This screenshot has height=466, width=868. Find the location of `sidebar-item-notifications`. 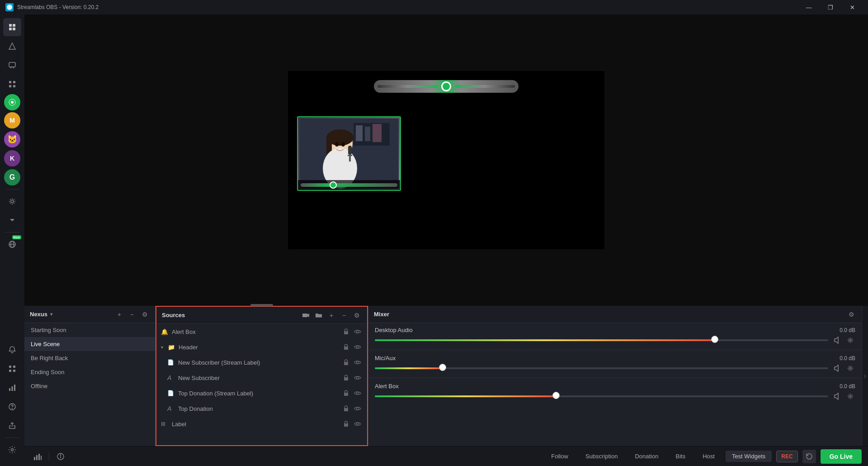

sidebar-item-notifications is located at coordinates (12, 350).